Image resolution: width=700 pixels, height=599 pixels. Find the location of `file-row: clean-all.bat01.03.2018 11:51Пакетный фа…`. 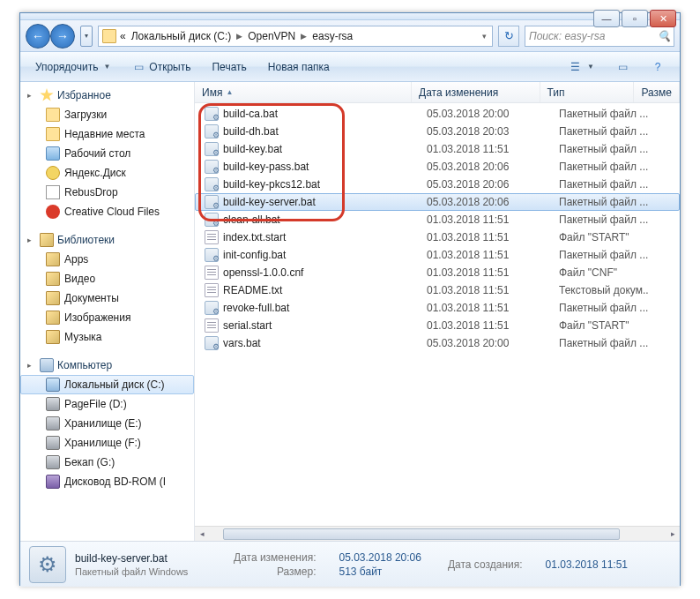

file-row: clean-all.bat01.03.2018 11:51Пакетный фа… is located at coordinates (437, 220).